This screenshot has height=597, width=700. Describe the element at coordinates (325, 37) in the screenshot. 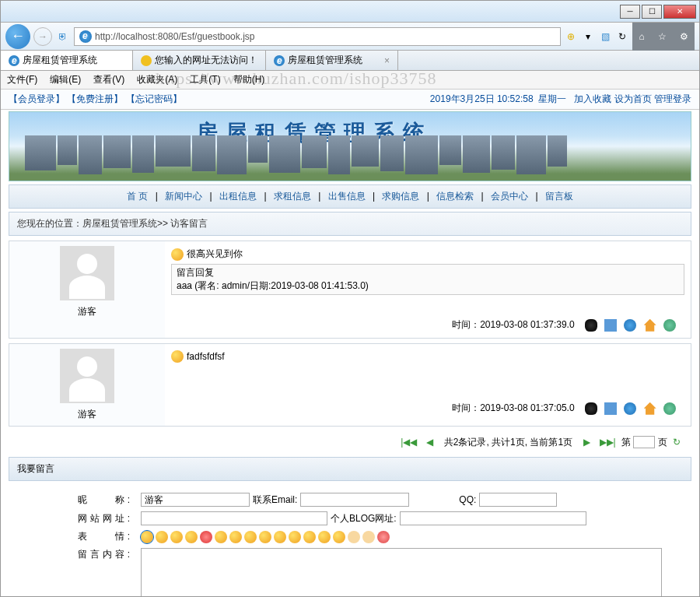

I see `url-input` at that location.